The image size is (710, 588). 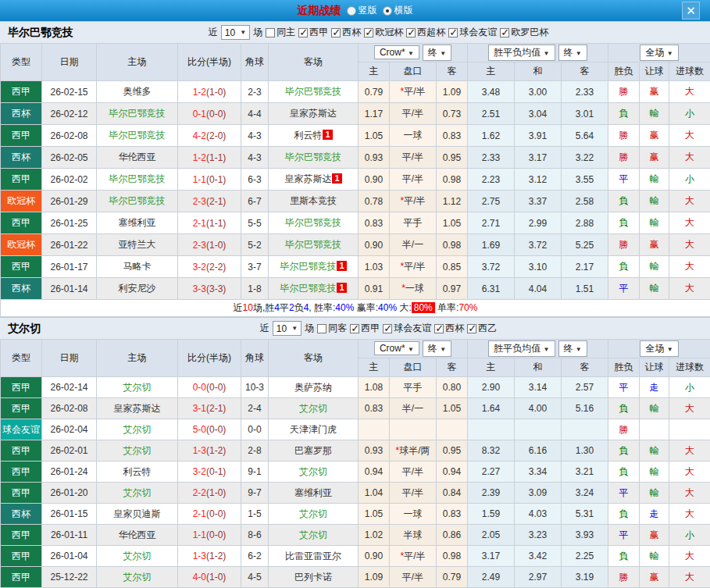 I want to click on match-row: 西甲 26-01-24 利云特 3-2(0-1) 9-1 艾尔切 0.94 平/…, so click(x=355, y=472).